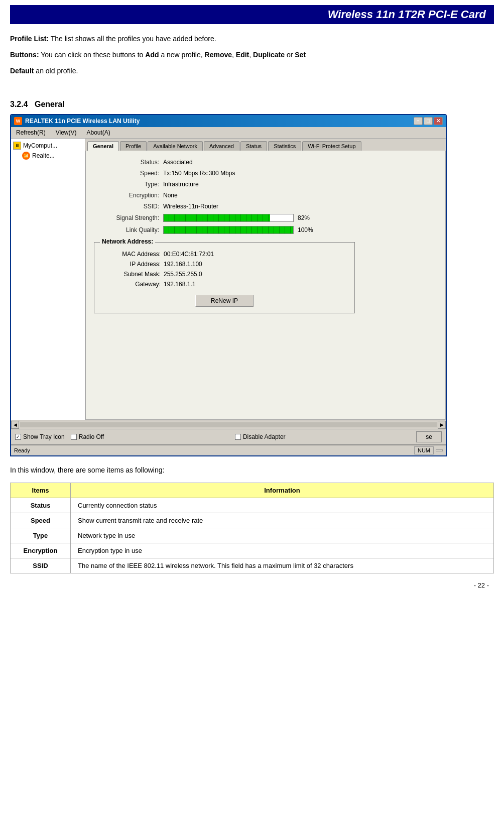  I want to click on add-label: Add, so click(152, 55).